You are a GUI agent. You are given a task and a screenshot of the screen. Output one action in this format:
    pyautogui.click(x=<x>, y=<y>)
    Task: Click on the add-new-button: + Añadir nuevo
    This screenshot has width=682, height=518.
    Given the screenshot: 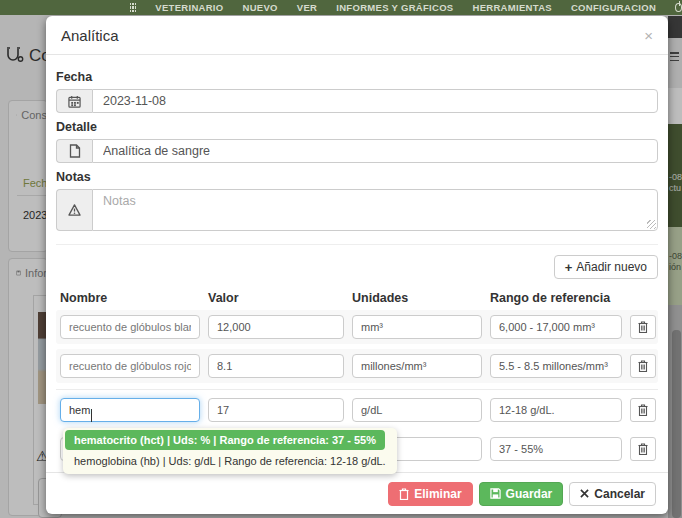 What is the action you would take?
    pyautogui.click(x=606, y=267)
    